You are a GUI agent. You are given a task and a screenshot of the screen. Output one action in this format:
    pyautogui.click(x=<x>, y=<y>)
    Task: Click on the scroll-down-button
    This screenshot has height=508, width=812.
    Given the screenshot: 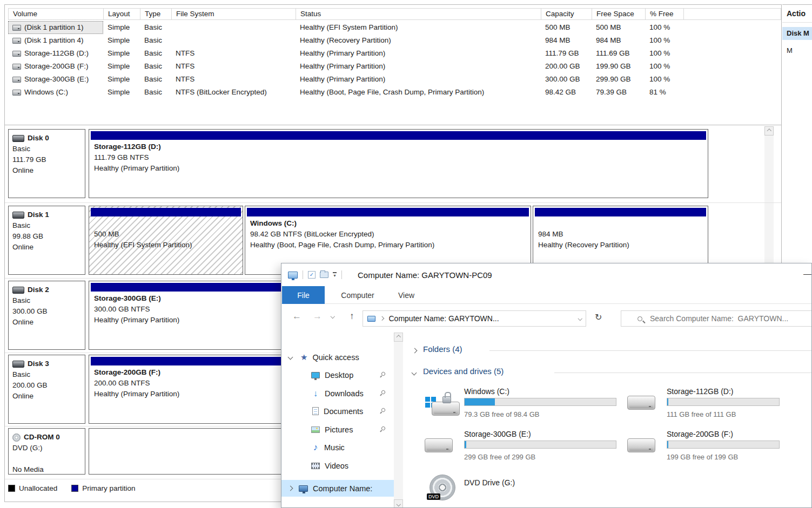 What is the action you would take?
    pyautogui.click(x=399, y=504)
    